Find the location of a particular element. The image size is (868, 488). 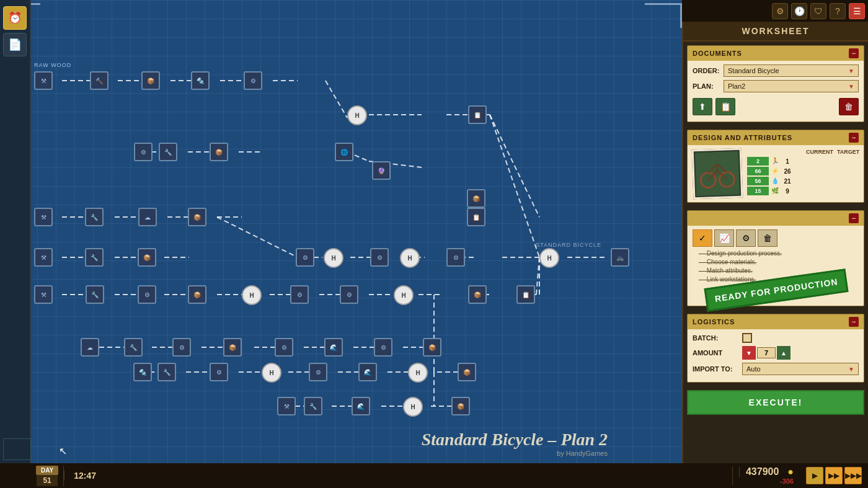

node-r2-1: ⚙ is located at coordinates (143, 152).